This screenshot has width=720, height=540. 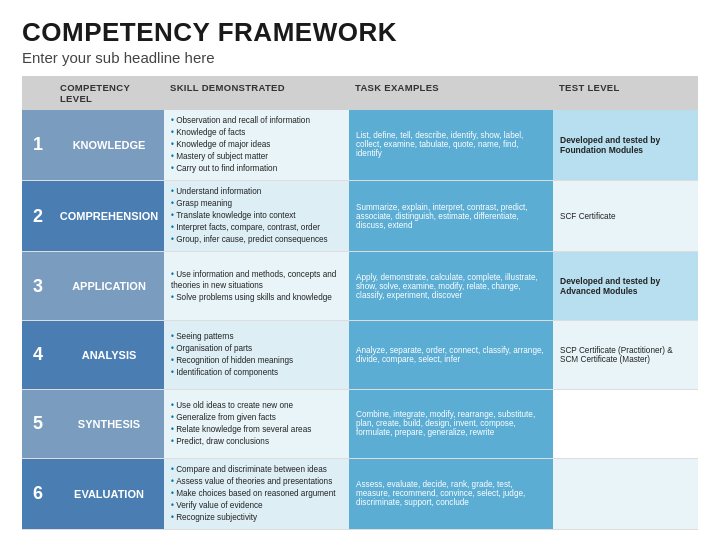 I want to click on row-number: 3, so click(x=38, y=286).